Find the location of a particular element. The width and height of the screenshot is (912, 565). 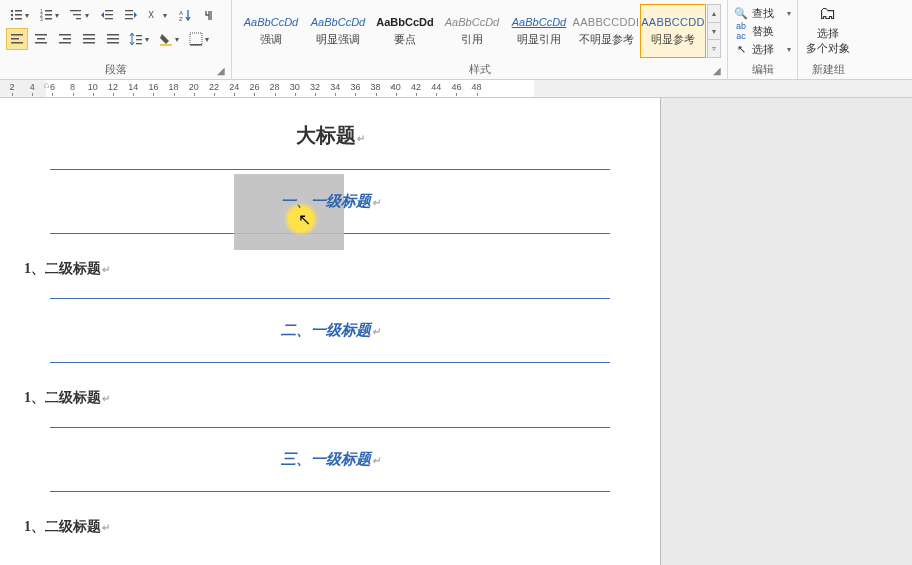

doc-title: 大标题↵ is located at coordinates (330, 136).